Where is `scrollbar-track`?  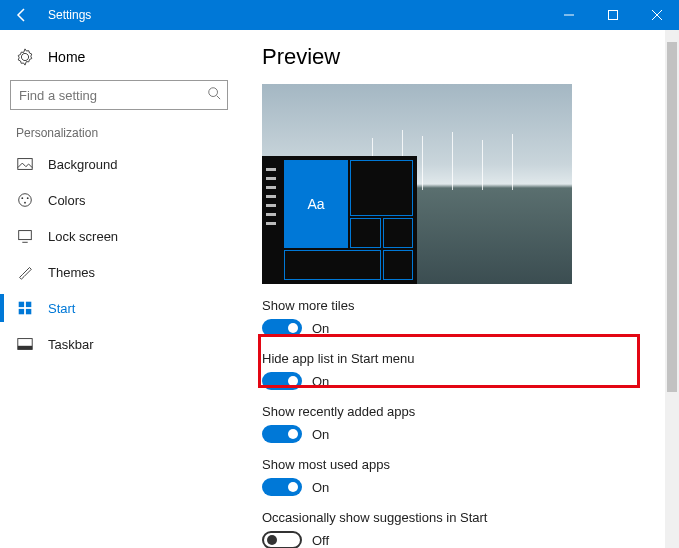
scrollbar-track is located at coordinates (672, 289).